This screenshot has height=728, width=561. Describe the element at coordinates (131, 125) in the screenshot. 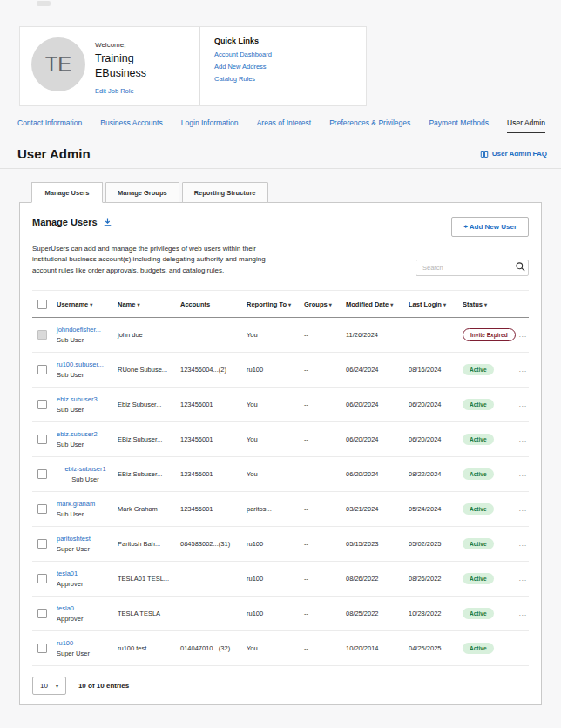

I see `nav-business-accounts: Business Accounts` at that location.